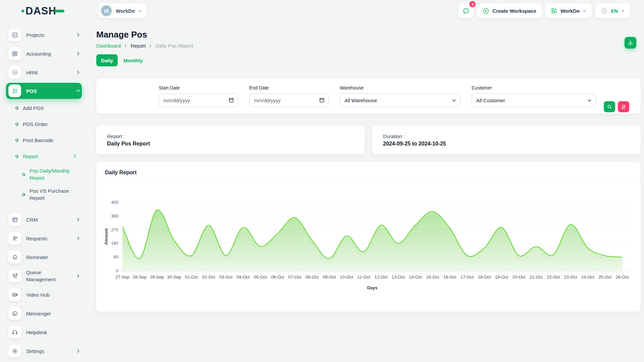 The height and width of the screenshot is (362, 644). I want to click on start-date-label: Start Date, so click(199, 88).